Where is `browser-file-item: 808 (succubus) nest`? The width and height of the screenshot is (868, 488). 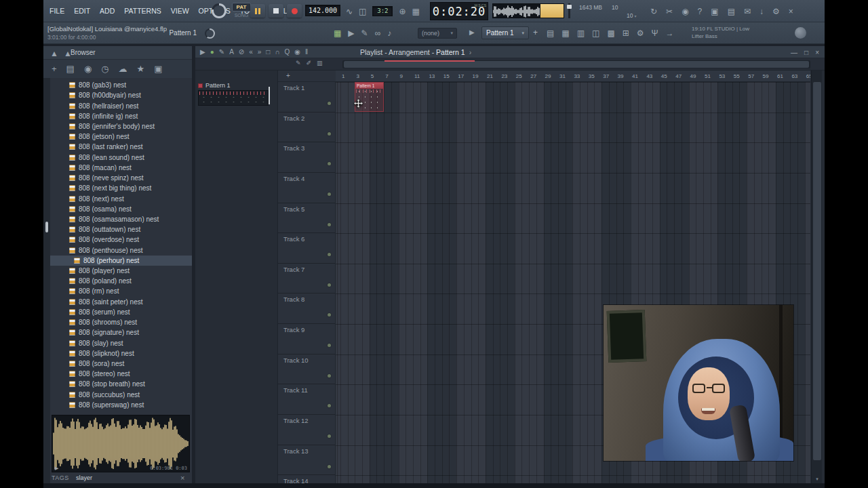
browser-file-item: 808 (succubus) nest is located at coordinates (121, 394).